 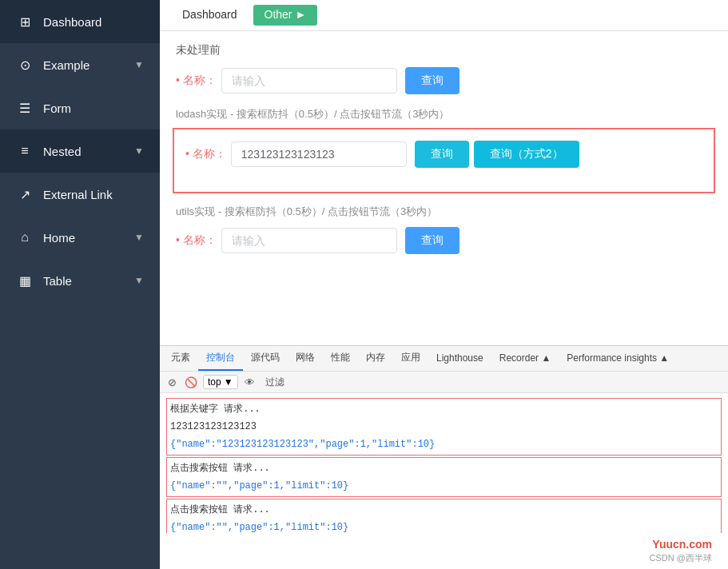 I want to click on devtools-tab-network: 网络, so click(x=305, y=358).